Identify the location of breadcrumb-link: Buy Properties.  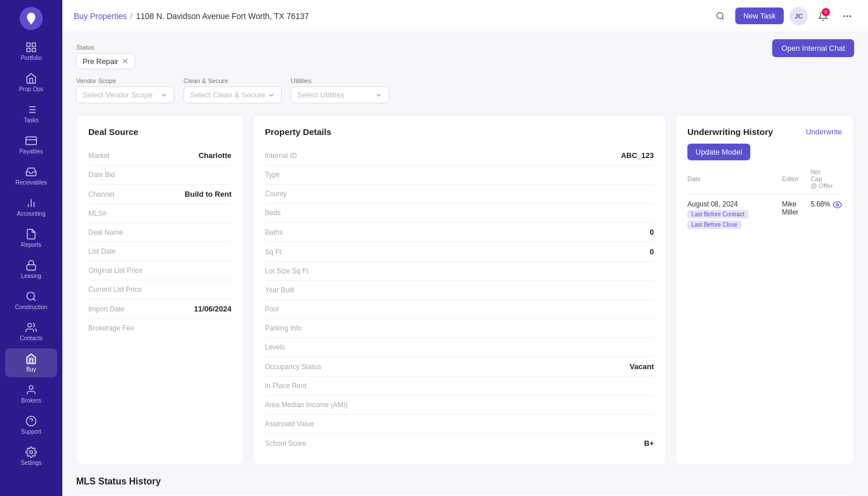
(100, 16).